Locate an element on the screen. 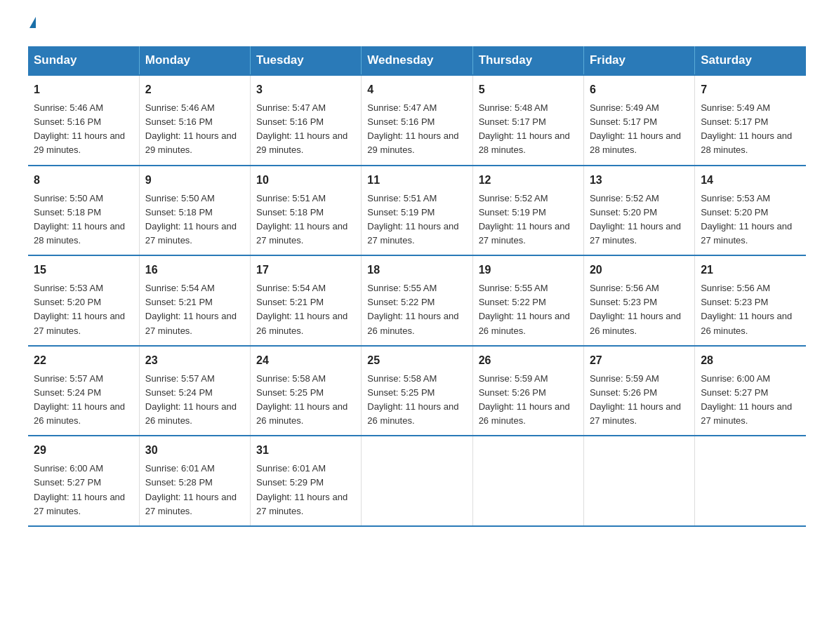  calendar-cell: 29Sunrise: 6:00 AMSunset: 5:27 PMDayligh… is located at coordinates (84, 481).